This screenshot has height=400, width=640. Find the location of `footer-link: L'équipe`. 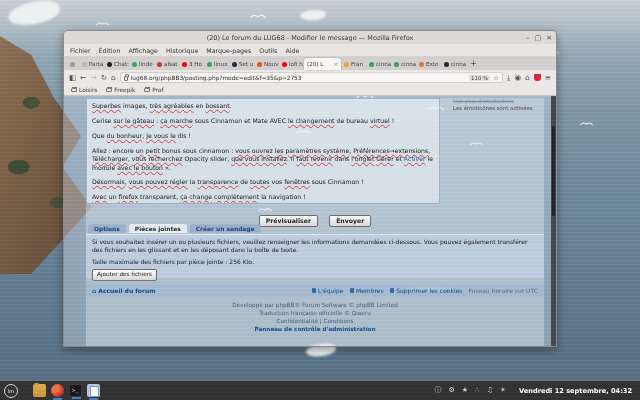

footer-link: L'équipe is located at coordinates (328, 290).